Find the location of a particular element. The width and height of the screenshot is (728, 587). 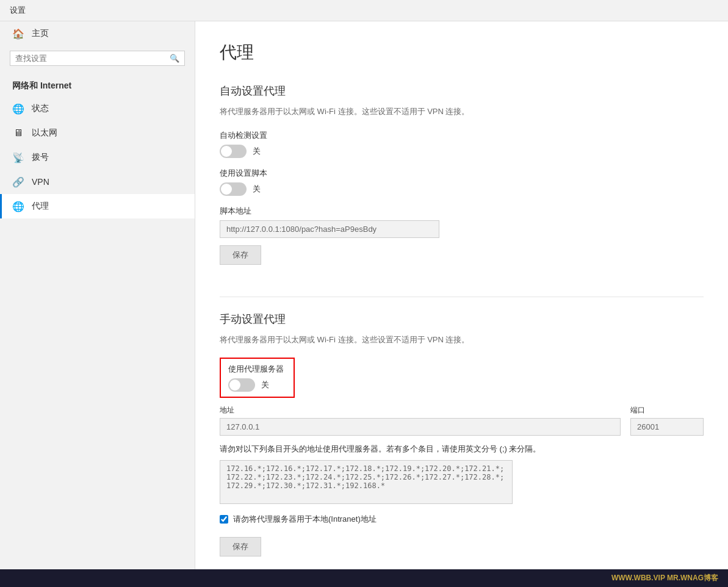

vpn-icon: 🔗 is located at coordinates (18, 182).